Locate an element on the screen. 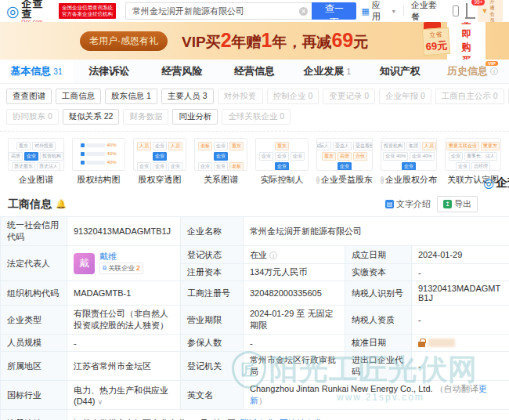 Image resolution: width=509 pixels, height=420 pixels. graph-card-company-graph: 股东对外投资高管企业投资机构历史股东历史法人企业图谱 is located at coordinates (36, 161).